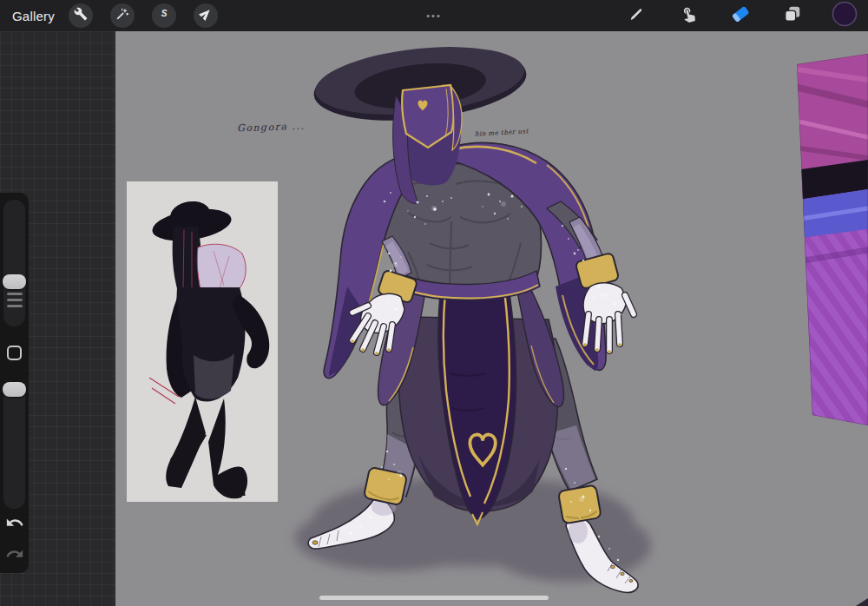 The image size is (868, 606). What do you see at coordinates (164, 16) in the screenshot?
I see `selection-s-icon: S` at bounding box center [164, 16].